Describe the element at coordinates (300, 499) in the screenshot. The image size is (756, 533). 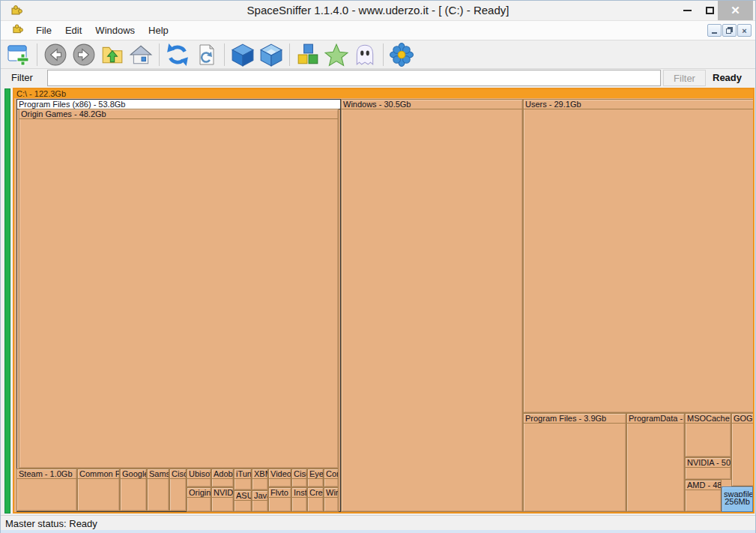
I see `treemap-node-inst: Inst` at that location.